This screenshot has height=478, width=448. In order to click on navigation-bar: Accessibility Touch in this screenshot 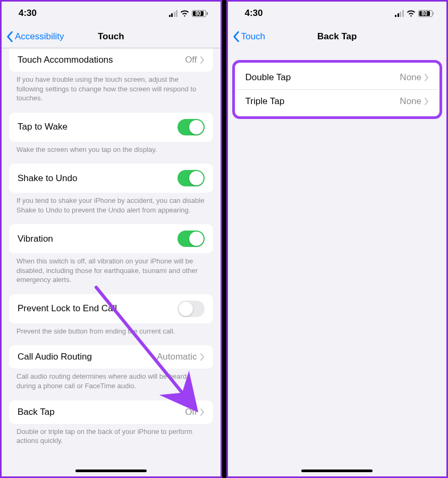, I will do `click(111, 37)`.